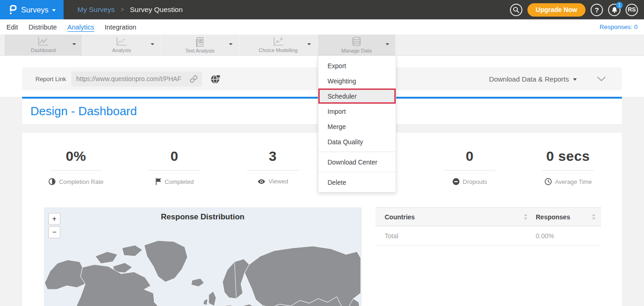 Image resolution: width=644 pixels, height=306 pixels. What do you see at coordinates (357, 41) in the screenshot?
I see `database-icon` at bounding box center [357, 41].